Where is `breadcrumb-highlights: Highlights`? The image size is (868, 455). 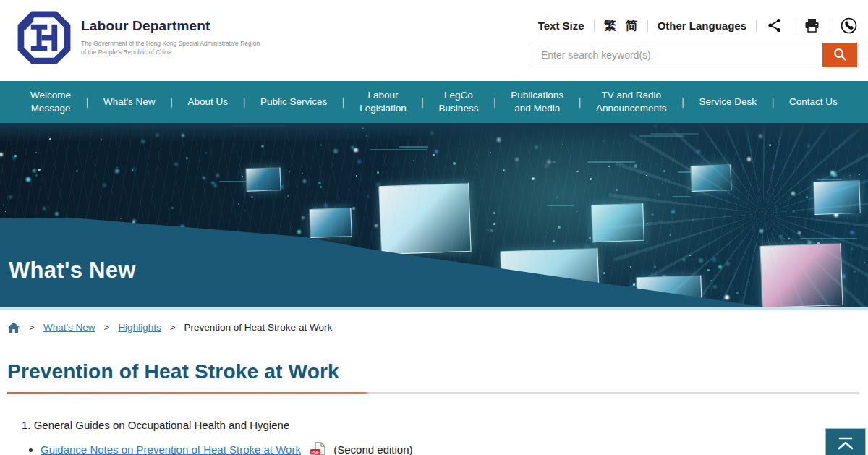 breadcrumb-highlights: Highlights is located at coordinates (139, 327).